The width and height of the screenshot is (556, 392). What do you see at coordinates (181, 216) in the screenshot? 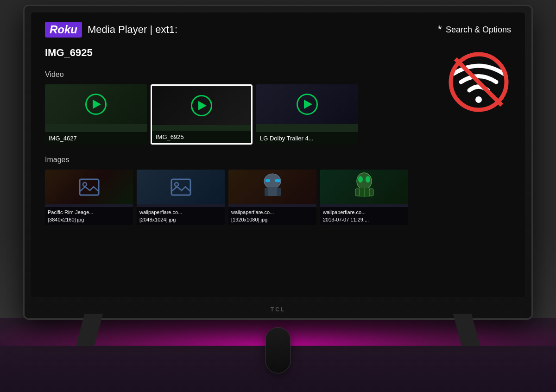
I see `image-label-2: wallpaperflare.co... [2048x1024] jpg` at bounding box center [181, 216].